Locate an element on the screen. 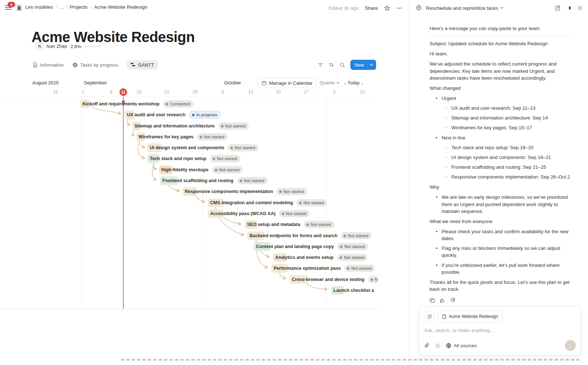  zoom-level-select: Quarter is located at coordinates (330, 83).